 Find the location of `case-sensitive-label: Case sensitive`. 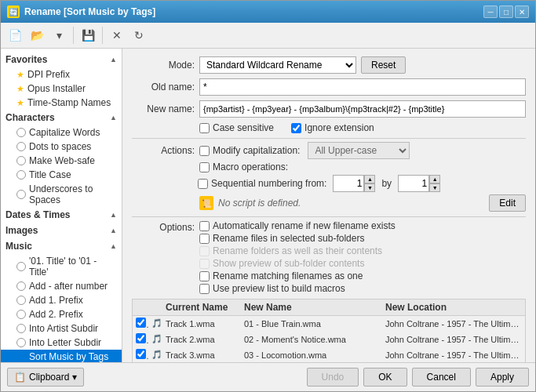

case-sensitive-label: Case sensitive is located at coordinates (237, 128).